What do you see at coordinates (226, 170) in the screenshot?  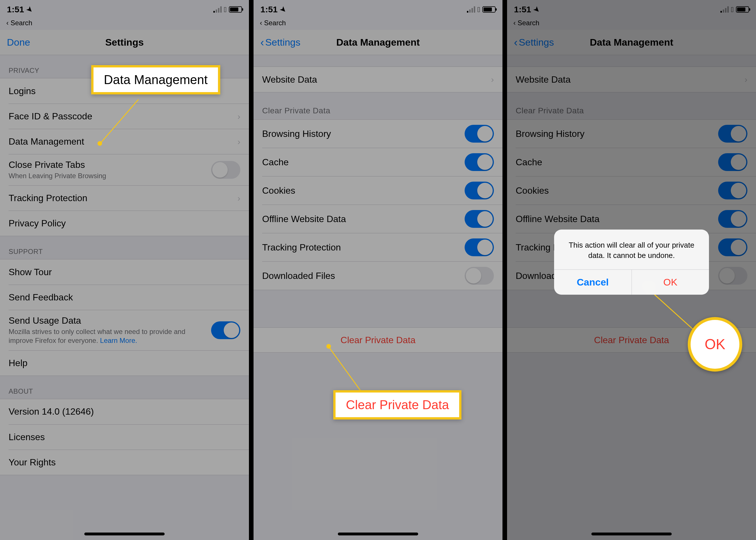 I see `toggle-close-private-tabs` at bounding box center [226, 170].